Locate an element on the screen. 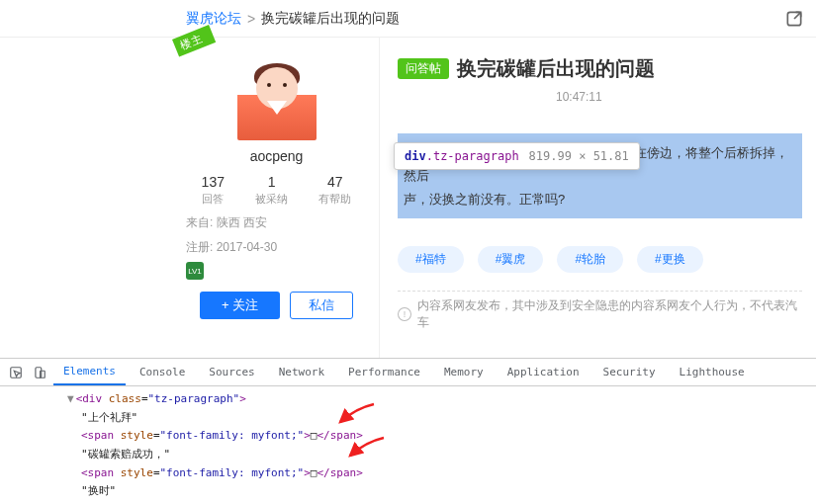 Image resolution: width=816 pixels, height=504 pixels. qa-badge: 问答帖 is located at coordinates (423, 69).